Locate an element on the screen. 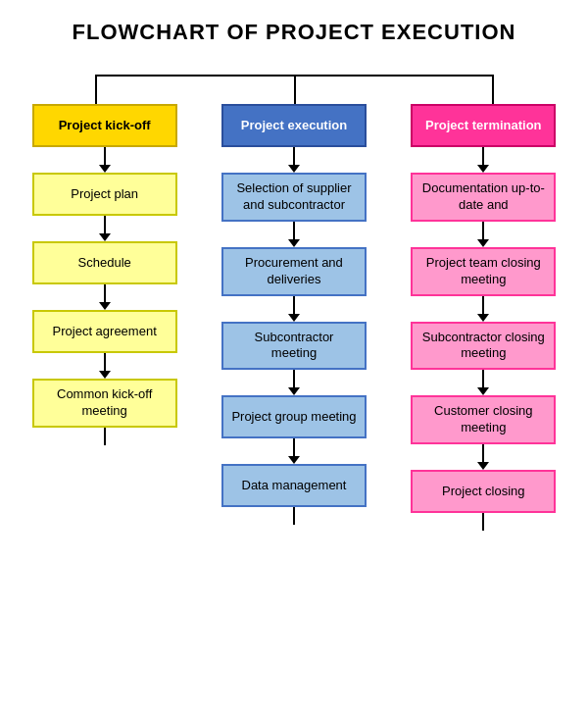  arrowhead-e3 is located at coordinates (294, 318).